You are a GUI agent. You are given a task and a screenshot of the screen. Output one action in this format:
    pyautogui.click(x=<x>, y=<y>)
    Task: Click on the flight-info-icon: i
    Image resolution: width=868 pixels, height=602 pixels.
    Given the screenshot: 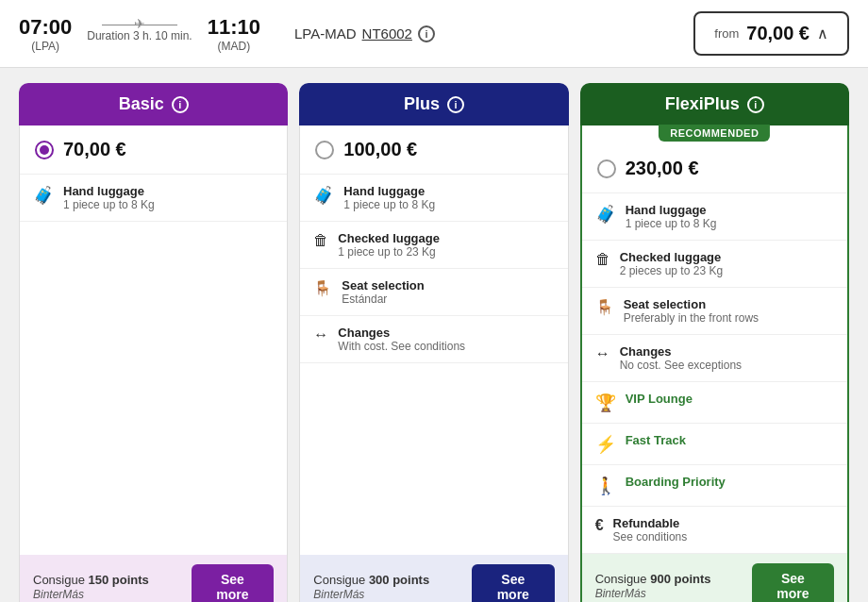 What is the action you would take?
    pyautogui.click(x=426, y=34)
    